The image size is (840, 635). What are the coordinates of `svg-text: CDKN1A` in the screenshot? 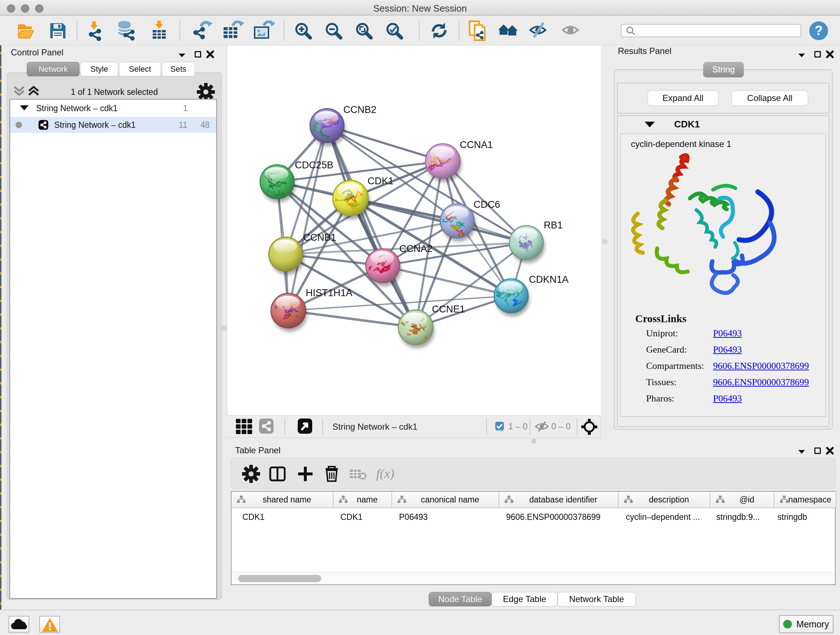 It's located at (549, 280).